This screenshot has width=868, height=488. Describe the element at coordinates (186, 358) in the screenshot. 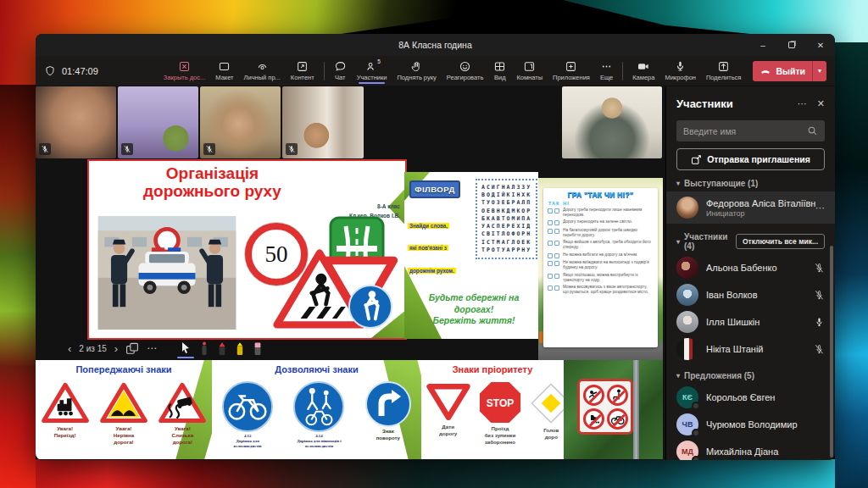

I see `selected-tool-indicator` at that location.